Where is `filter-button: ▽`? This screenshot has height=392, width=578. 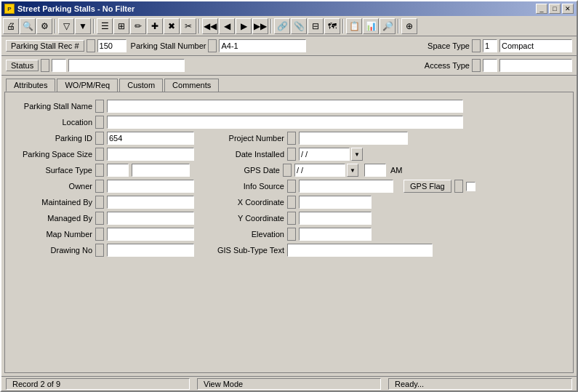
filter-button: ▽ is located at coordinates (66, 26).